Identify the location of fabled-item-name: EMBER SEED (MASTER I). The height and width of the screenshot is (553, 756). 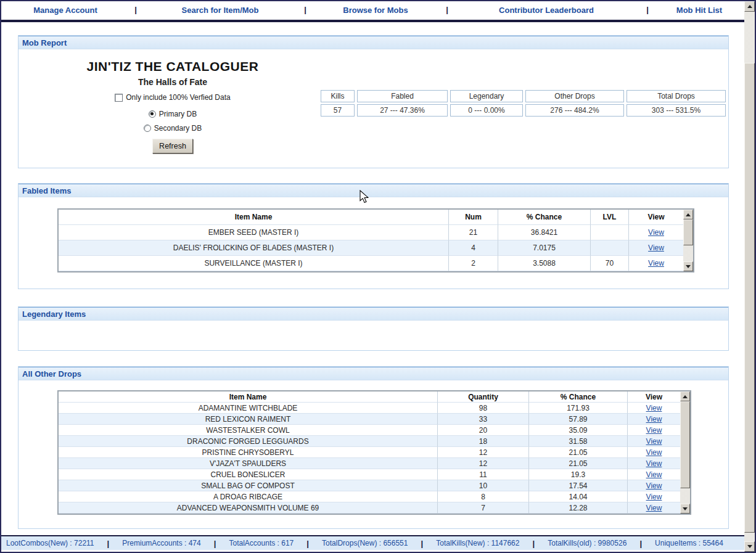
(254, 233).